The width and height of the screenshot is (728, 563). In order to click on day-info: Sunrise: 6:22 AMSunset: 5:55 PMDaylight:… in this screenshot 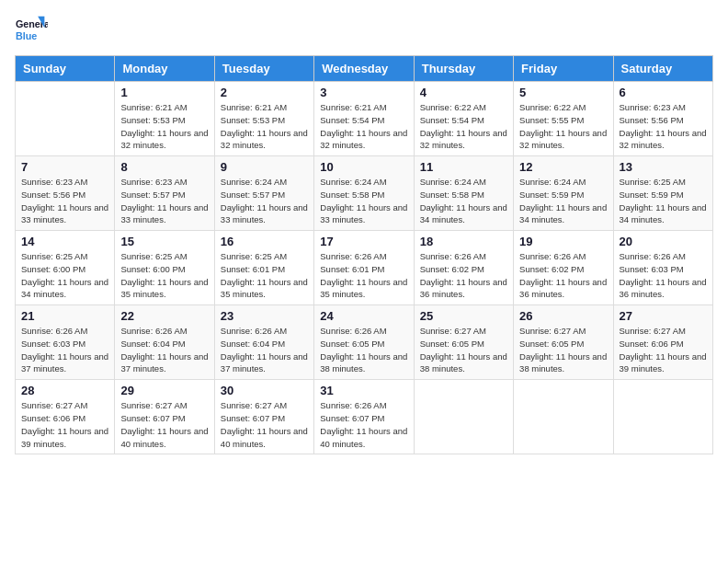, I will do `click(563, 127)`.